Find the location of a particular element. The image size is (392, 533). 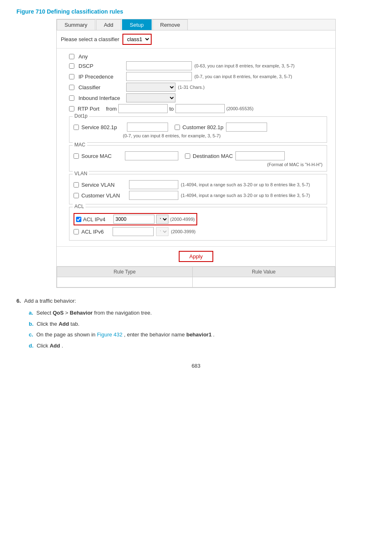

service-vlan-hint: (1-4094, input a range such as 3-20 or u… is located at coordinates (245, 185).